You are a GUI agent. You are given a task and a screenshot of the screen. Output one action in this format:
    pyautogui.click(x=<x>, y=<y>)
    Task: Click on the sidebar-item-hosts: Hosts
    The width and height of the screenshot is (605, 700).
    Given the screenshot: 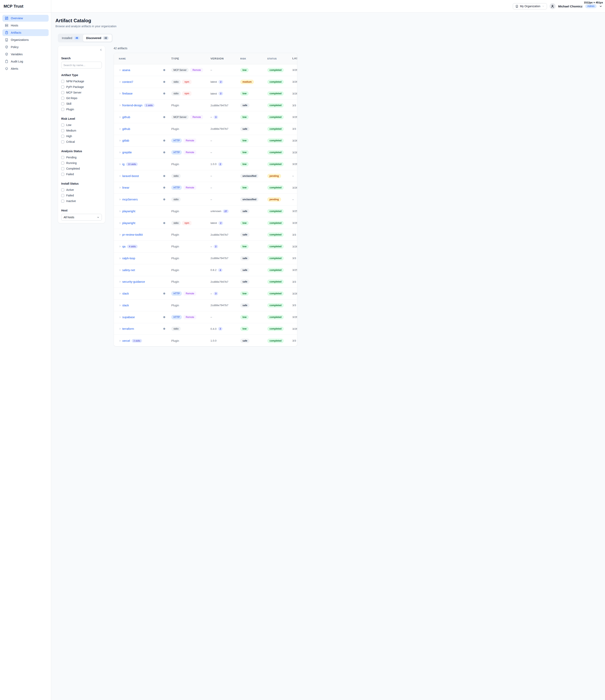 What is the action you would take?
    pyautogui.click(x=26, y=25)
    